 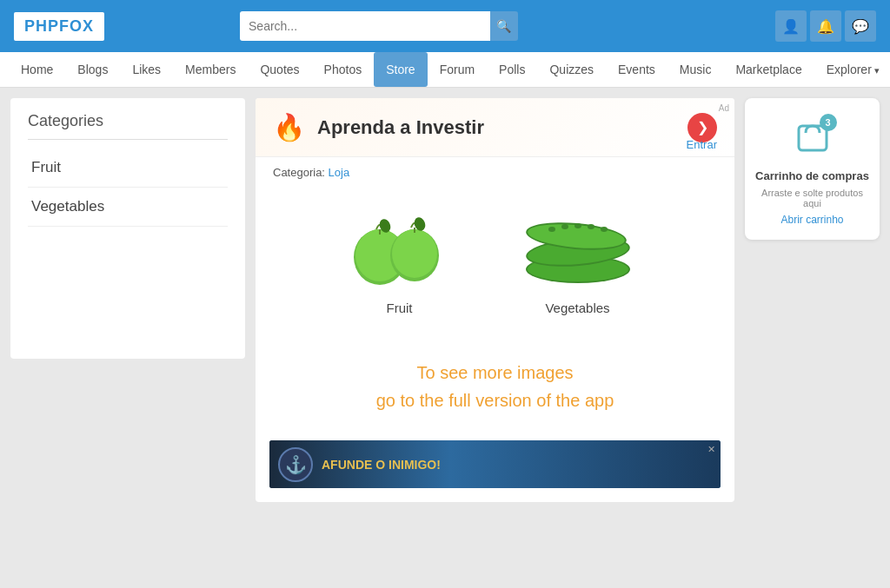 I want to click on nav-quotes: Quotes, so click(x=280, y=69).